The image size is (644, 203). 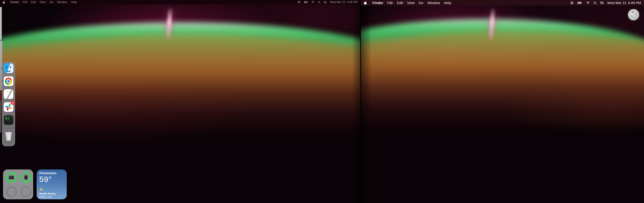 What do you see at coordinates (180, 2) in the screenshot?
I see `menubar-left: Finder File Edit View Go Window Help` at bounding box center [180, 2].